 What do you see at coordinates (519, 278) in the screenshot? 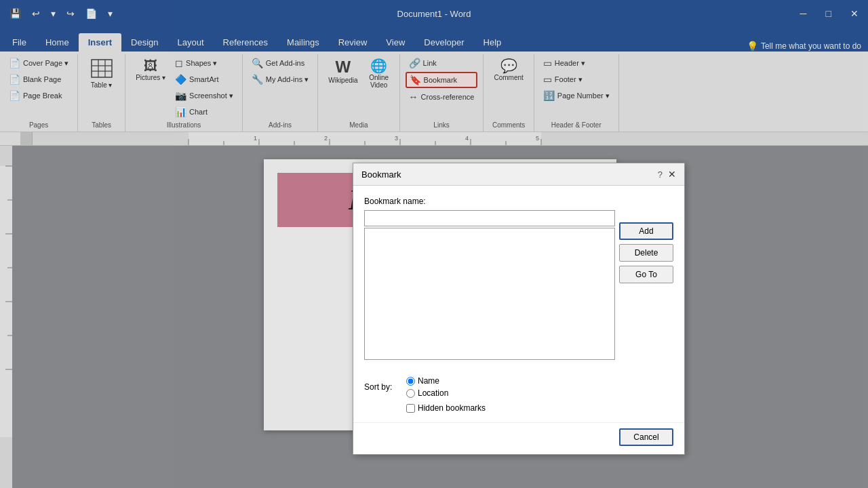
I see `dialog-body: Bookmark name: Add Delete Go To` at bounding box center [519, 278].